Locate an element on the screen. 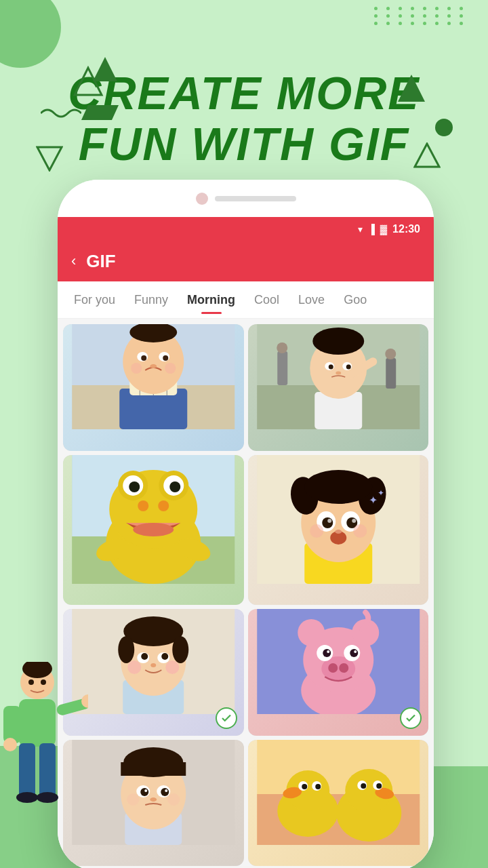 The image size is (488, 868). dot-grid is located at coordinates (421, 16).